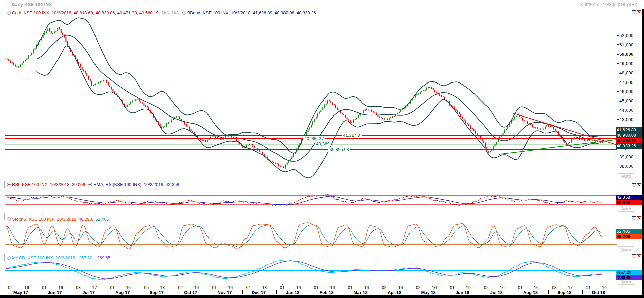 Image resolution: width=644 pixels, height=298 pixels. What do you see at coordinates (637, 185) in the screenshot?
I see `rsi-panel-controls: ▁✕` at bounding box center [637, 185].